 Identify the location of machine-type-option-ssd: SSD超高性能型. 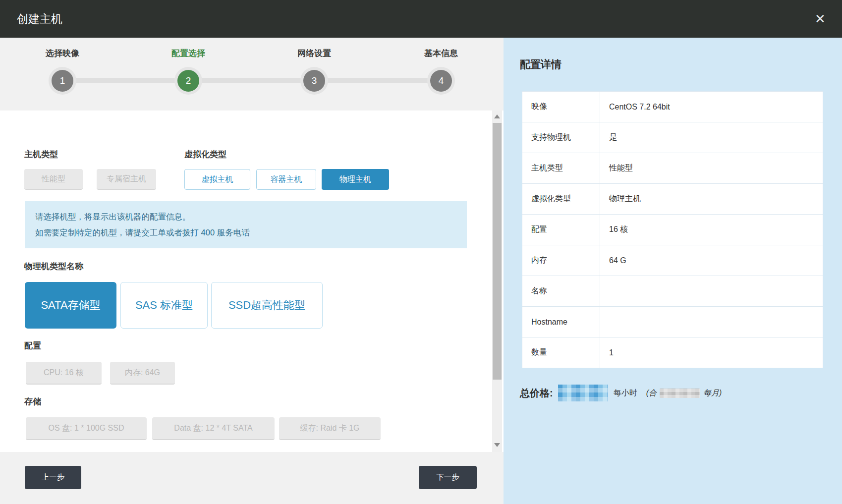
(267, 305).